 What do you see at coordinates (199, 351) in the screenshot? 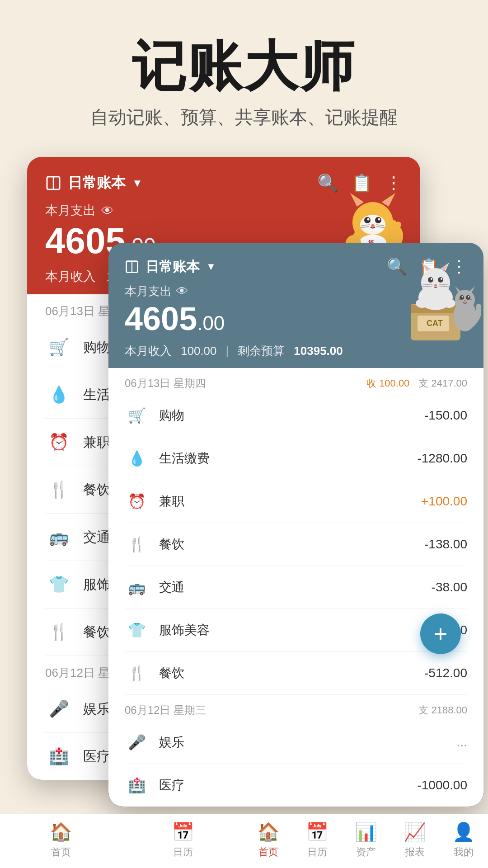
I see `front-income-amount: 100.00` at bounding box center [199, 351].